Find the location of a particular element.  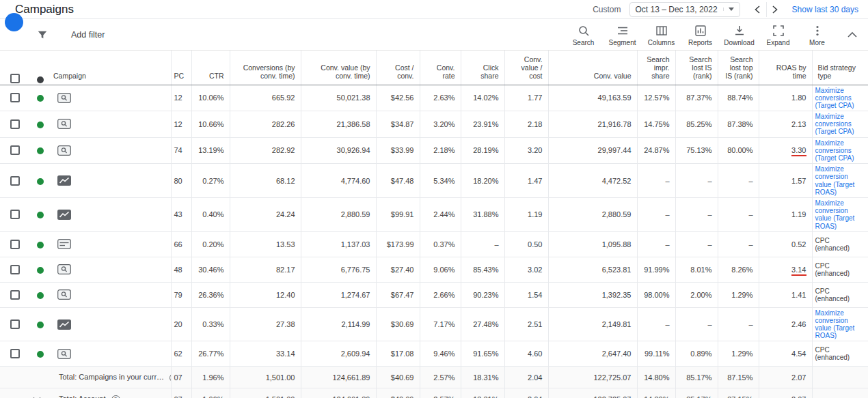

column-header-conversions-by-conv-time: Conversions (by conv. time) is located at coordinates (265, 68).